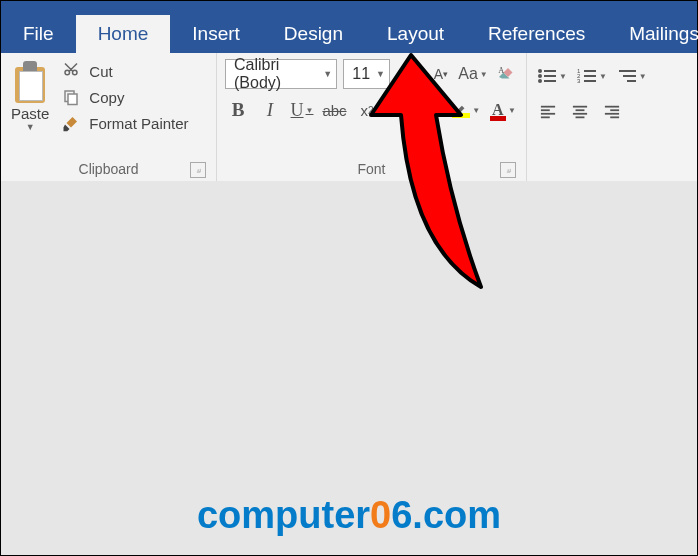 The height and width of the screenshot is (556, 698). Describe the element at coordinates (652, 34) in the screenshot. I see `tab-mailings: Mailings` at that location.